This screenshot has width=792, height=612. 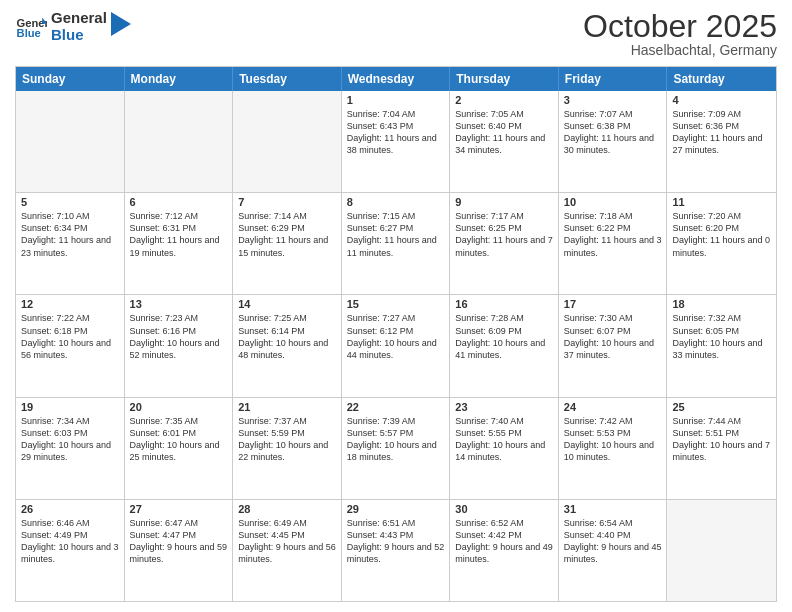 What do you see at coordinates (504, 336) in the screenshot?
I see `cell-info: Sunrise: 7:28 AMSunset: 6:09 PMDaylight:…` at bounding box center [504, 336].